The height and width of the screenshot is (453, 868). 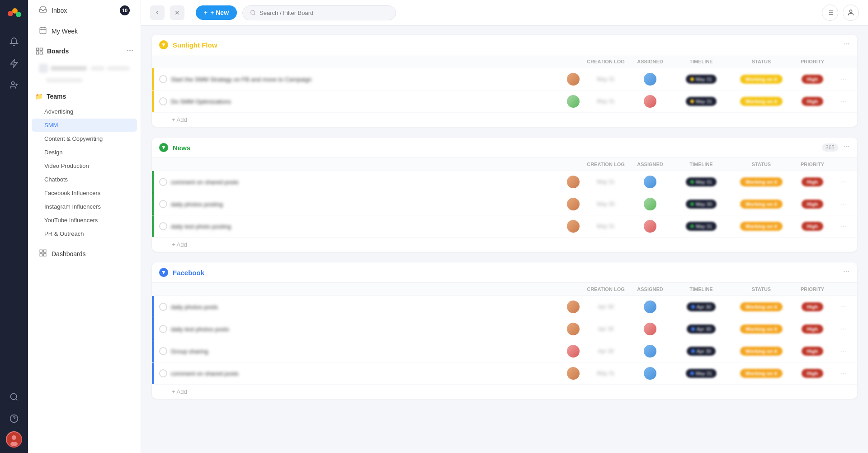 What do you see at coordinates (505, 80) in the screenshot?
I see `task-row: Start the SMM Strategy on FB and move to…` at bounding box center [505, 80].